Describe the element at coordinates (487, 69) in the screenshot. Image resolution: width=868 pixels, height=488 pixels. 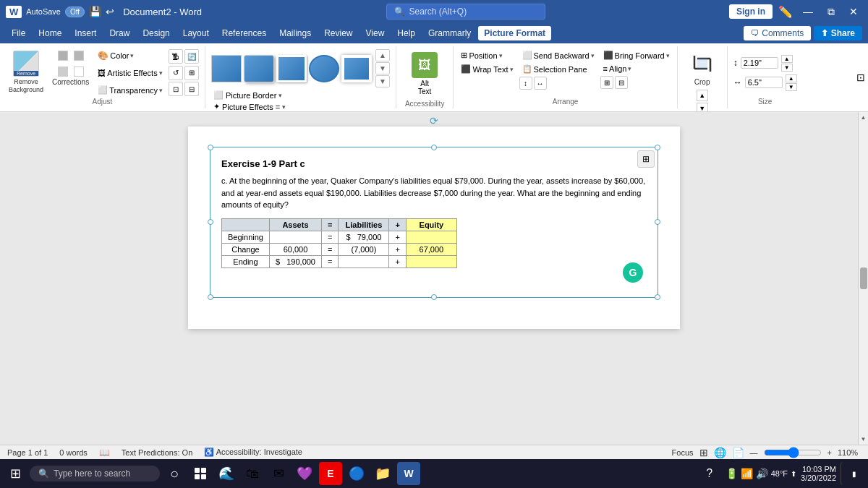
I see `wrap-text-button: ⬛ Wrap Text ▾` at that location.